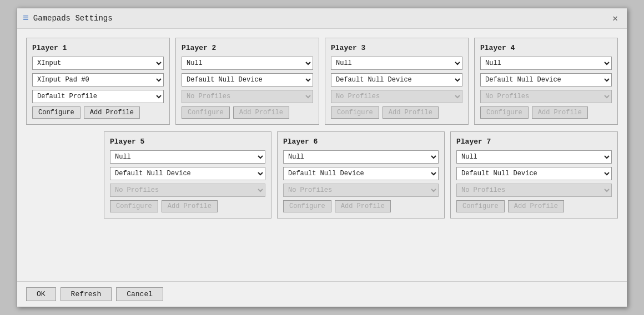 This screenshot has width=644, height=315. What do you see at coordinates (248, 81) in the screenshot?
I see `player-box-player2: Player 2NullXInputDefault Null DeviceNo …` at bounding box center [248, 81].